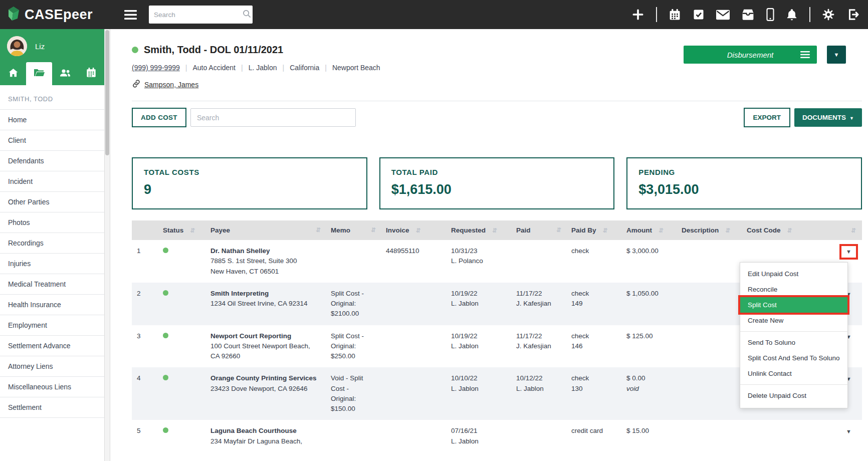 This screenshot has width=868, height=461. What do you see at coordinates (52, 202) in the screenshot?
I see `sidebar-item-other-parties: Other Parties` at bounding box center [52, 202].